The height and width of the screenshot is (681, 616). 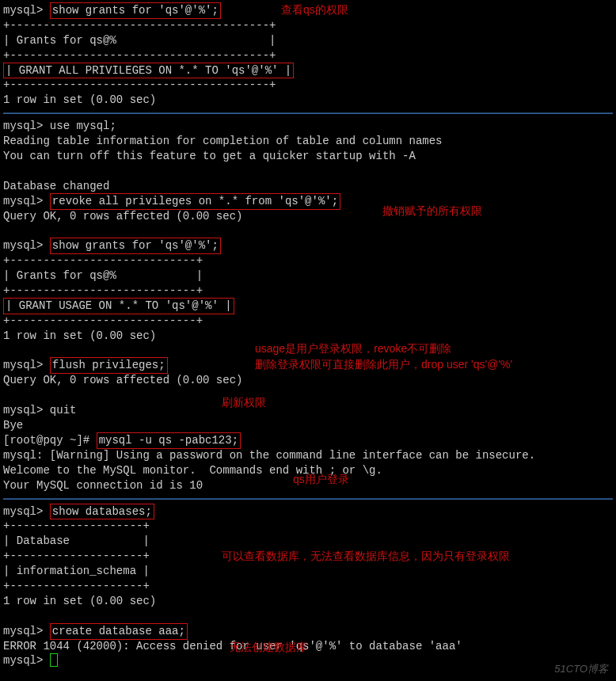 I want to click on cmd-quit: quit, so click(x=63, y=410).